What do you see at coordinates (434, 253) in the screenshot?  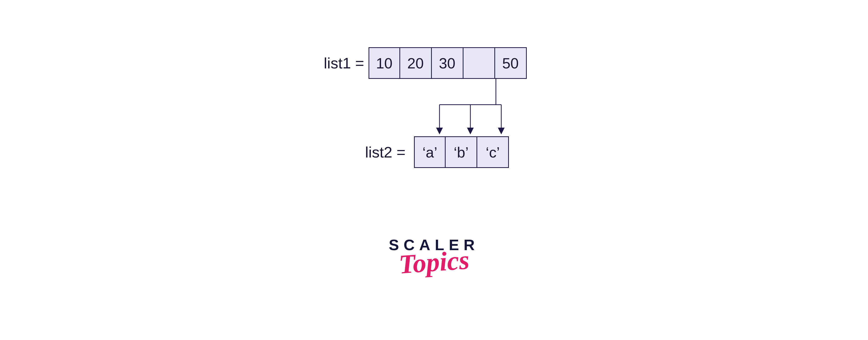 I see `brand-logo: SCALER Topics` at bounding box center [434, 253].